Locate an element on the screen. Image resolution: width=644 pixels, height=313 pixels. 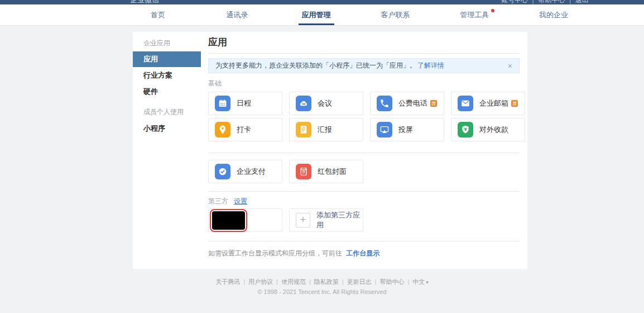
app-card-report: 汇报 is located at coordinates (326, 130).